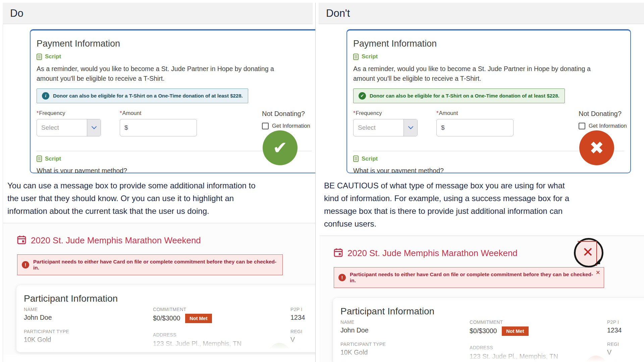 This screenshot has width=644, height=362. What do you see at coordinates (465, 96) in the screenshot?
I see `success-message-text: Donor can also be eligible for a T-Shirt…` at bounding box center [465, 96].